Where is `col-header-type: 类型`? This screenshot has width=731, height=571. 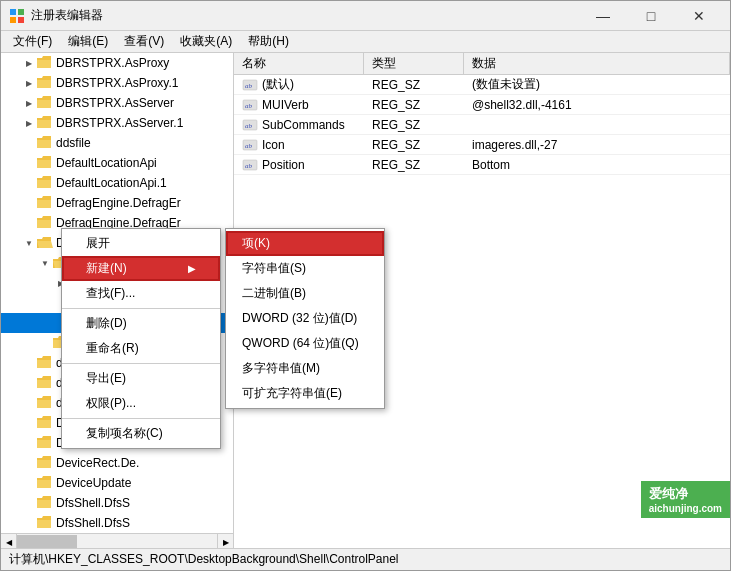
col-header-type: 类型 is located at coordinates (414, 64).